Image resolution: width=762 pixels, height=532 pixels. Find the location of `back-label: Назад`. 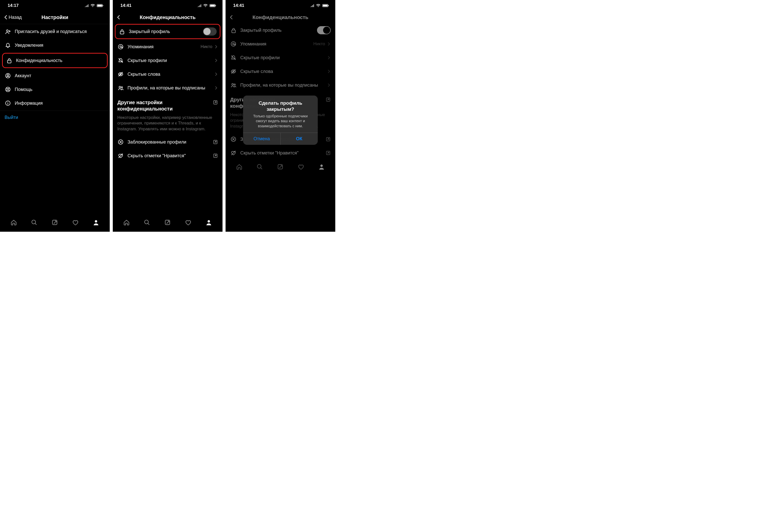

back-label: Назад is located at coordinates (15, 17).